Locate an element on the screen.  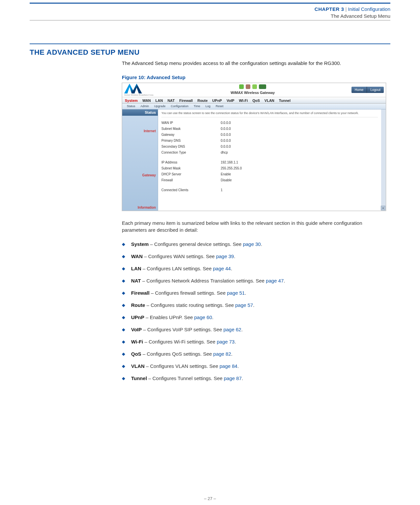
kv-row: FirewallDisable is located at coordinates (269, 180).